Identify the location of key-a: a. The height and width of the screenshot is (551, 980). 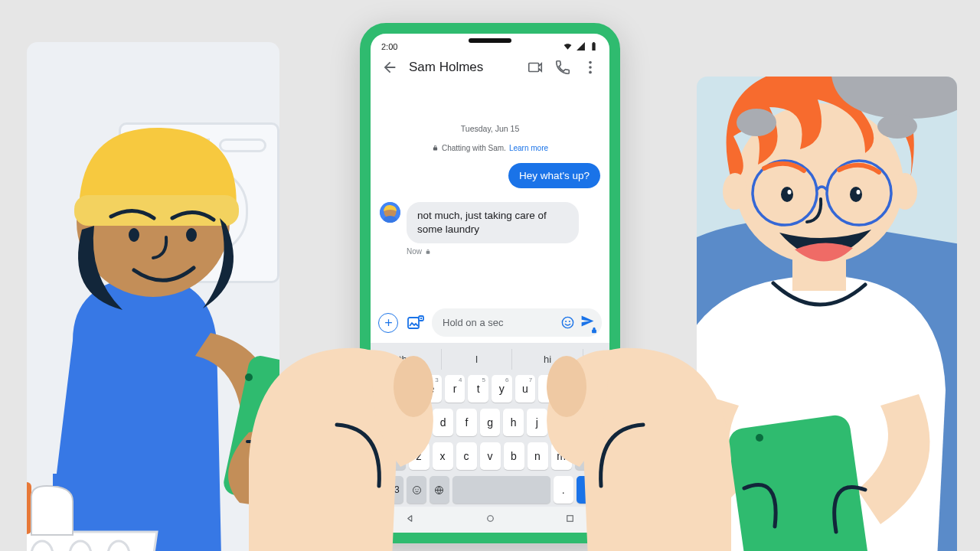
(397, 422).